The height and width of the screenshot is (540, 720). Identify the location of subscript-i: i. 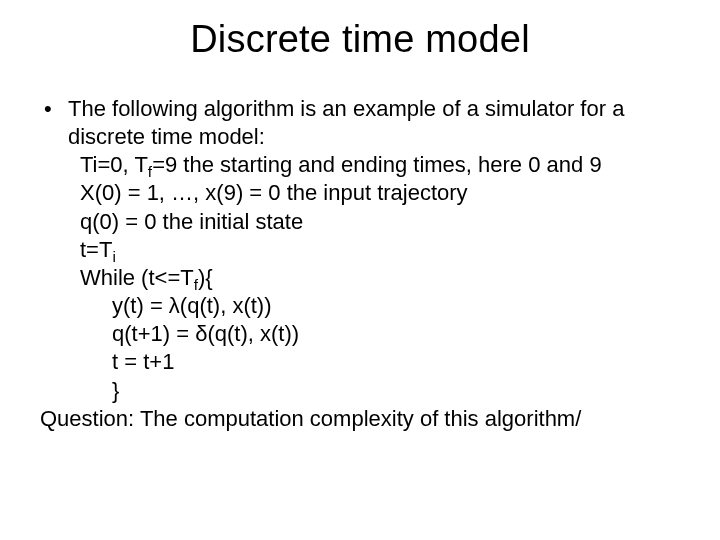
(114, 256).